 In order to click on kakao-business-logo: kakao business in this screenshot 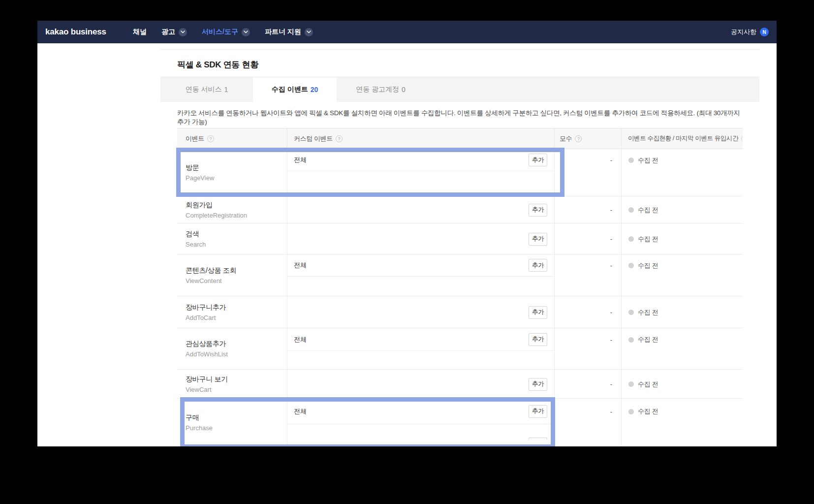, I will do `click(76, 32)`.